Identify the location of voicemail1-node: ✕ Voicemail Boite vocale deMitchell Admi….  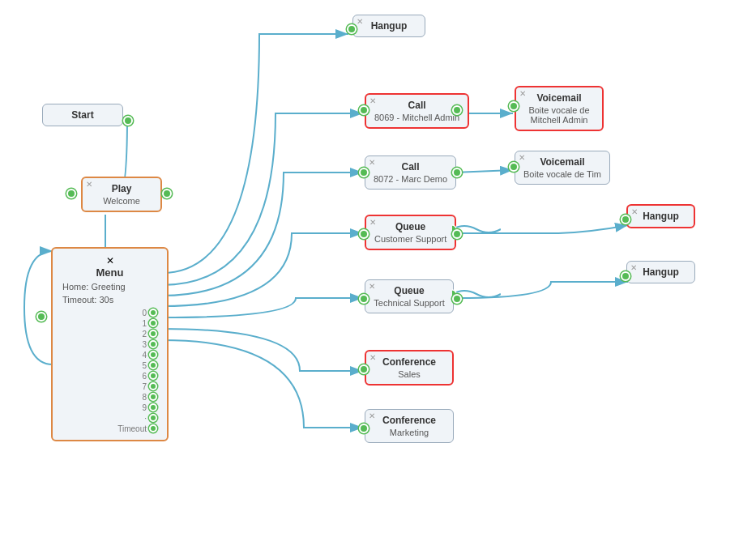
(559, 109).